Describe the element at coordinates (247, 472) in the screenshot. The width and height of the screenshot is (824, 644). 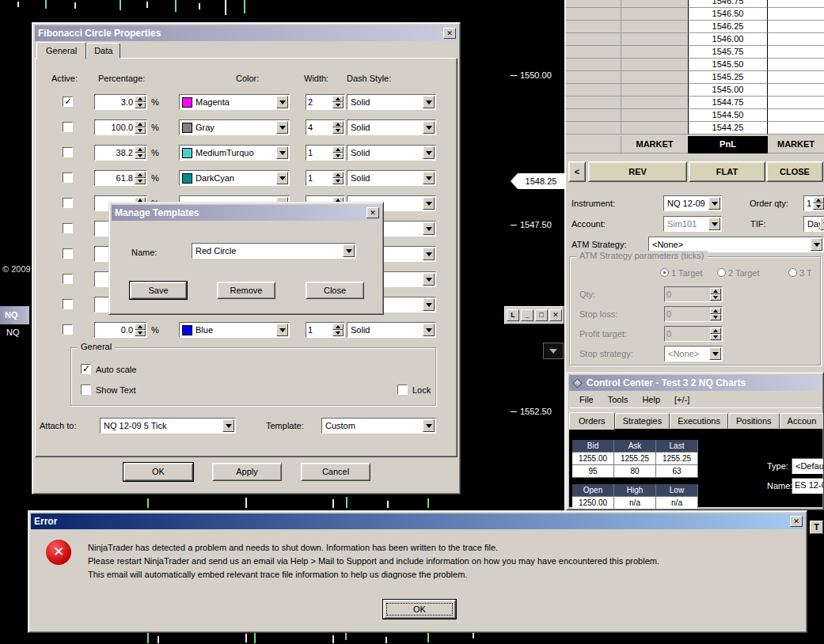
I see `apply-button: Apply` at that location.